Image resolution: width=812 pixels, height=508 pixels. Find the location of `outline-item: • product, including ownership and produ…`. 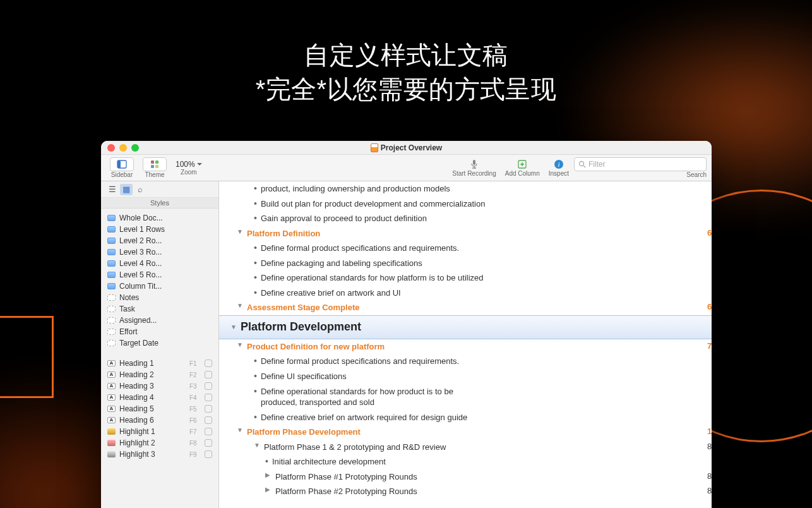

outline-item: • product, including ownership and produ… is located at coordinates (465, 189).